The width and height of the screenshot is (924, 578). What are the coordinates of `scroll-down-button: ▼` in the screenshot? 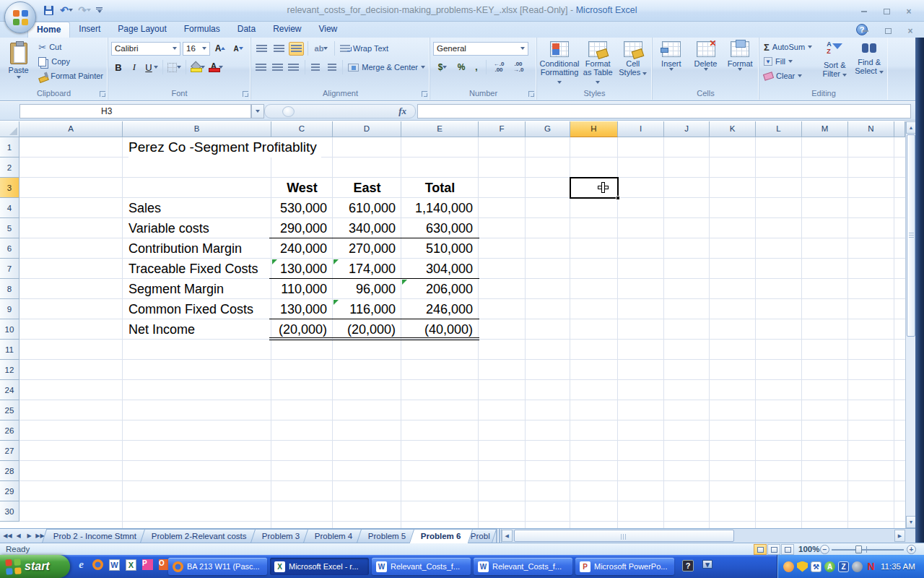 It's located at (911, 522).